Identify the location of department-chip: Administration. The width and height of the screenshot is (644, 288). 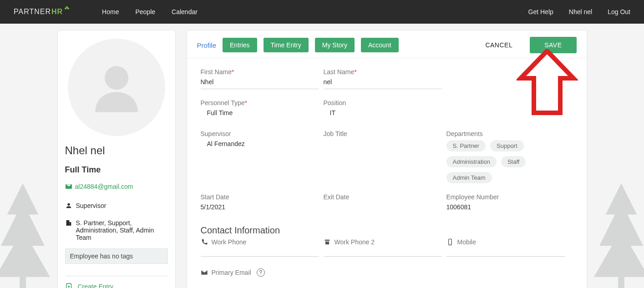
(472, 162).